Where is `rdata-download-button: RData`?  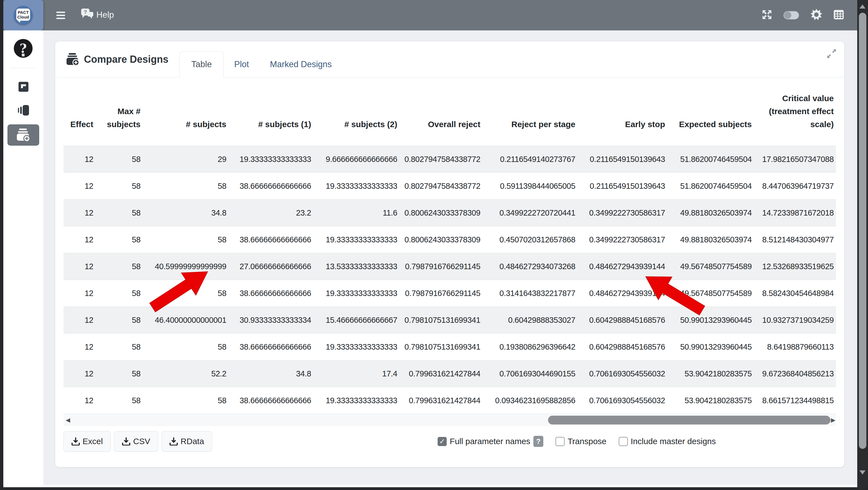
rdata-download-button: RData is located at coordinates (187, 441).